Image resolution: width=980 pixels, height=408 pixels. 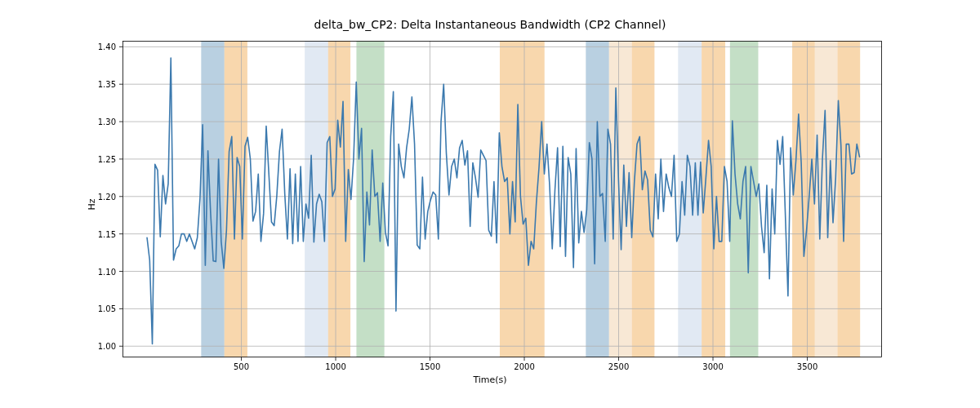 I want to click on ytick-label: 1.40, so click(x=107, y=47).